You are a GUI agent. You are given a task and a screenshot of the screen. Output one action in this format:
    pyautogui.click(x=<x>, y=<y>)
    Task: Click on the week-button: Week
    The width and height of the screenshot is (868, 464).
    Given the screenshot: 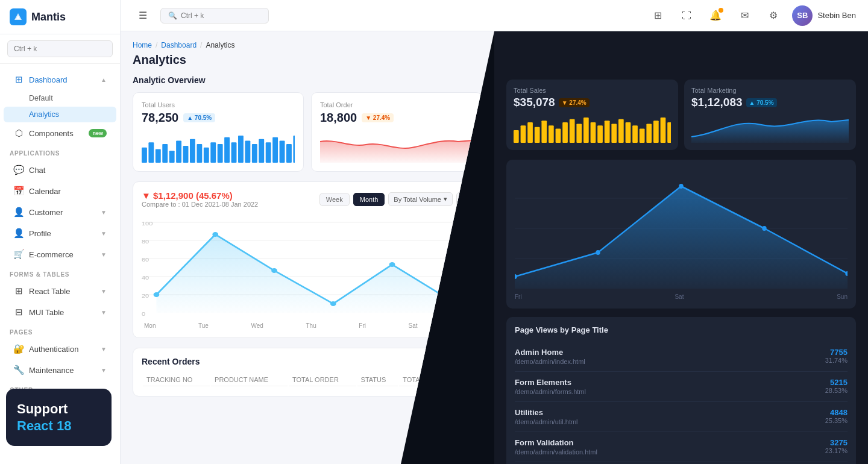 What is the action you would take?
    pyautogui.click(x=335, y=199)
    